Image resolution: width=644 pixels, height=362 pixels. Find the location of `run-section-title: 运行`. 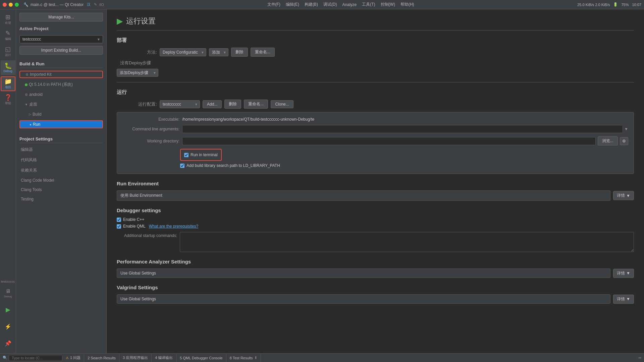

run-section-title: 运行 is located at coordinates (375, 93).